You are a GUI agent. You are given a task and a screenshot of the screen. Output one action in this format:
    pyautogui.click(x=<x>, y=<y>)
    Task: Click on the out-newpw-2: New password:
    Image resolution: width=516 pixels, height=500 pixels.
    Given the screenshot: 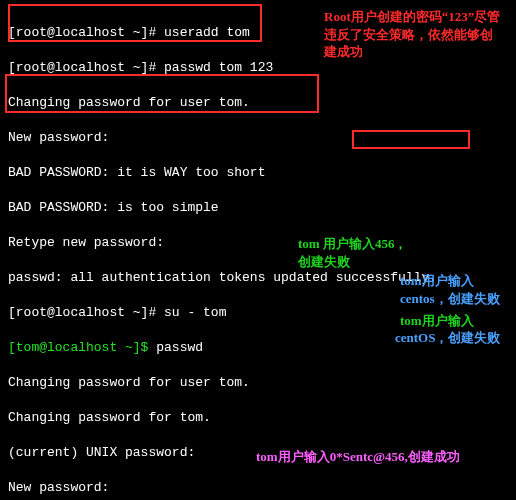 What is the action you would take?
    pyautogui.click(x=258, y=488)
    